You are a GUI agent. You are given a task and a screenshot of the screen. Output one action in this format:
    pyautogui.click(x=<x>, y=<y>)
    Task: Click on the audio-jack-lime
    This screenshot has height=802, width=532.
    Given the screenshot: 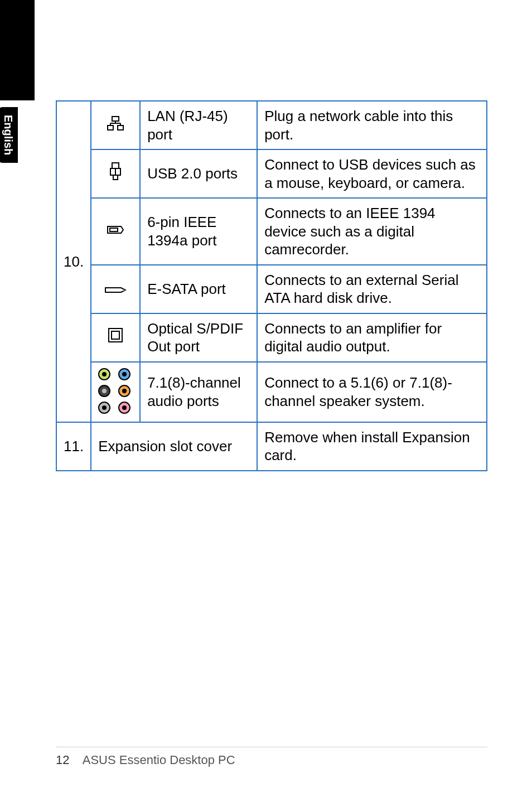 What is the action you would take?
    pyautogui.click(x=104, y=374)
    